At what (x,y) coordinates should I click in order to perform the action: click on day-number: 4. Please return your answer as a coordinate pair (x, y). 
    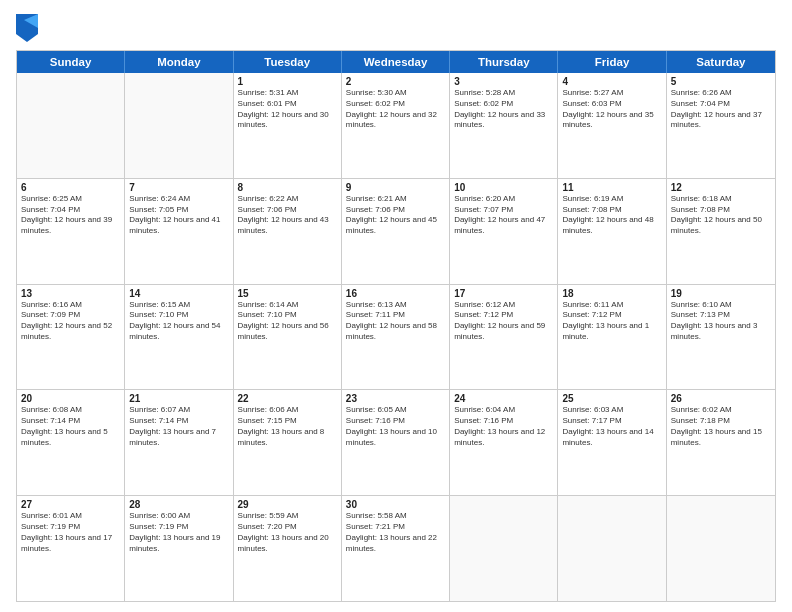
    Looking at the image, I should click on (612, 82).